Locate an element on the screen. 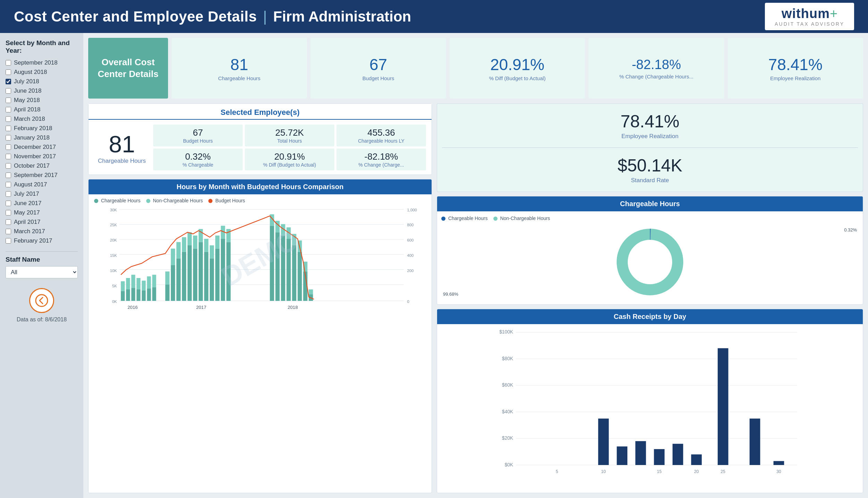  kpi-diff-value: 20.91% is located at coordinates (517, 65).